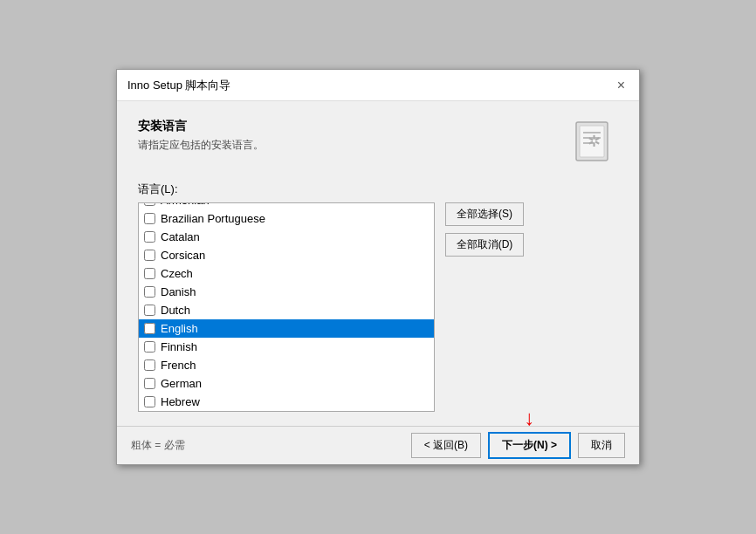  Describe the element at coordinates (378, 86) in the screenshot. I see `title-bar: Inno Setup 脚本向导 ×` at that location.